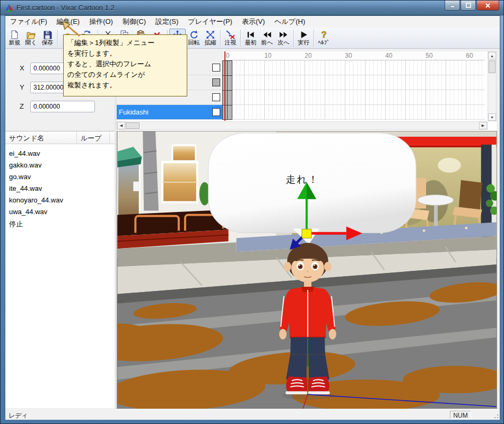  Describe the element at coordinates (303, 38) in the screenshot. I see `play-button: 実行` at that location.